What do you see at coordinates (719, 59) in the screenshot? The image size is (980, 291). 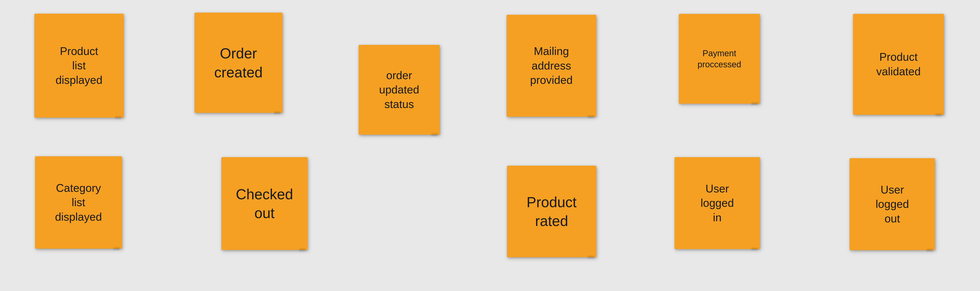 I see `sticky-note-payment-processed: Payment proccessed` at bounding box center [719, 59].